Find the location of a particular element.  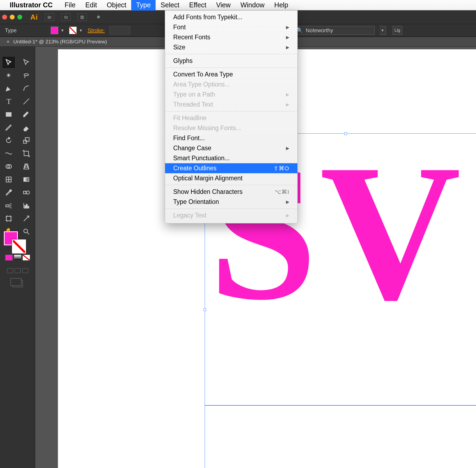

menu-item-show-hidden-characters: Show Hidden Characters⌥⌘I is located at coordinates (231, 192).